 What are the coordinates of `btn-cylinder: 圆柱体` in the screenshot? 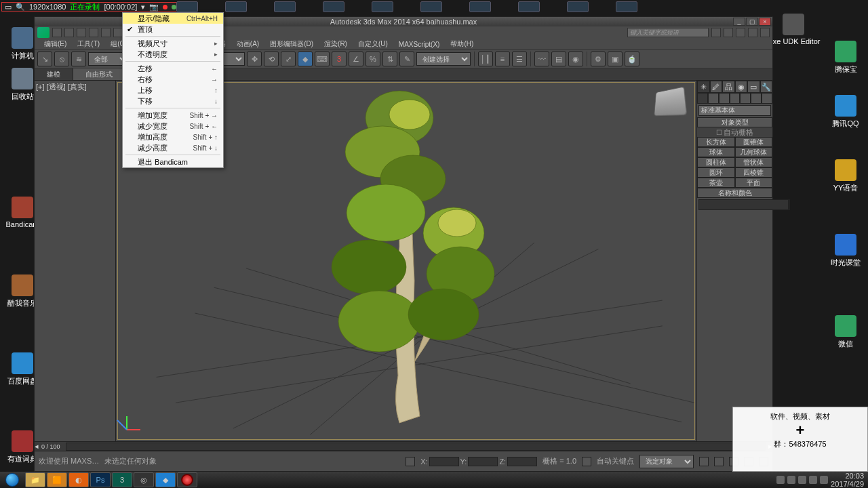 It's located at (716, 163).